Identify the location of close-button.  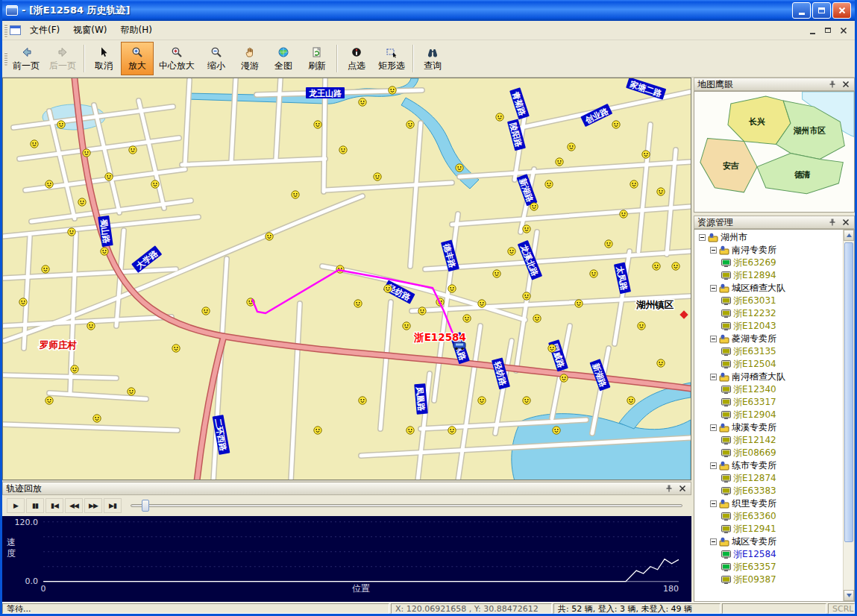
(841, 10).